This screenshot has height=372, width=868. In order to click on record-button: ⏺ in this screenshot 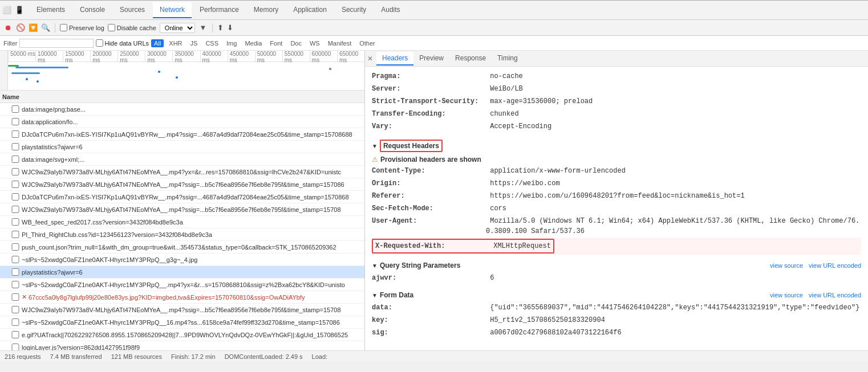, I will do `click(8, 28)`.